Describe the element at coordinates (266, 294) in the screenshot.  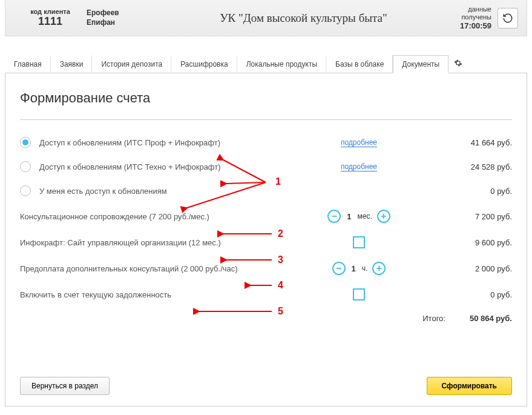
I see `line-row-4: Включить в счет текущую задолженность 0 …` at that location.